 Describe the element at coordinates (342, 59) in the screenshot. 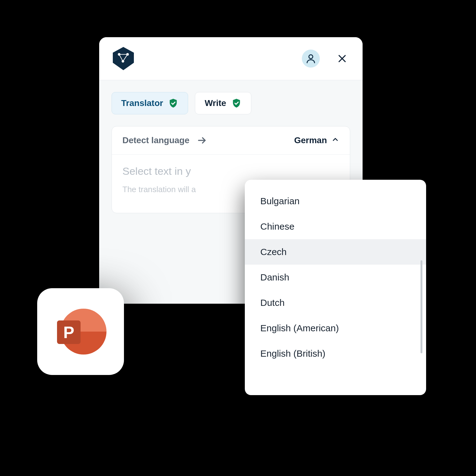

I see `close-button` at that location.